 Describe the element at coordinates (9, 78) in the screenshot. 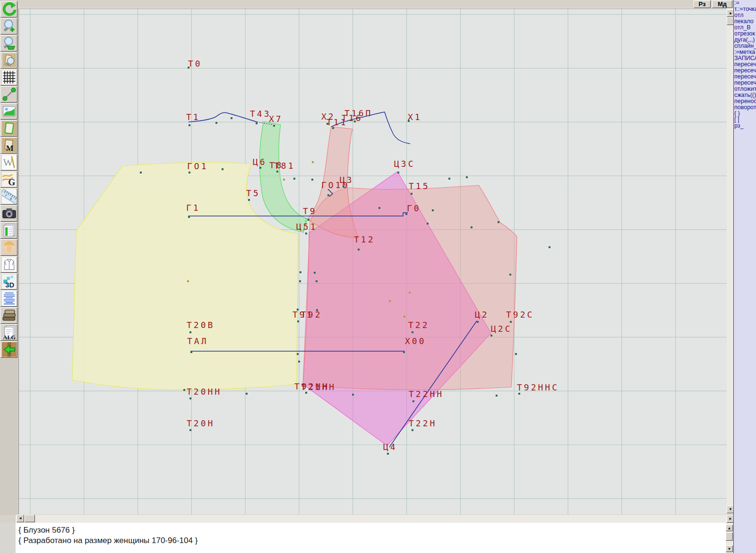

I see `grid-tool-button` at that location.